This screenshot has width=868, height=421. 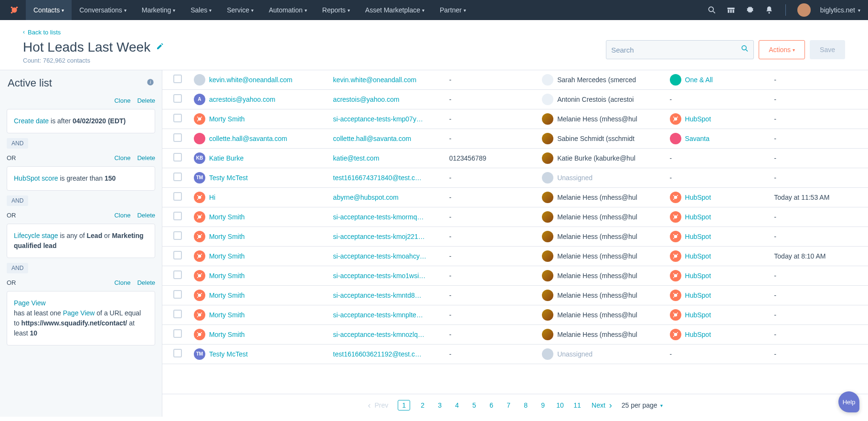 I want to click on nav-item-sales: Sales▾, so click(x=201, y=10).